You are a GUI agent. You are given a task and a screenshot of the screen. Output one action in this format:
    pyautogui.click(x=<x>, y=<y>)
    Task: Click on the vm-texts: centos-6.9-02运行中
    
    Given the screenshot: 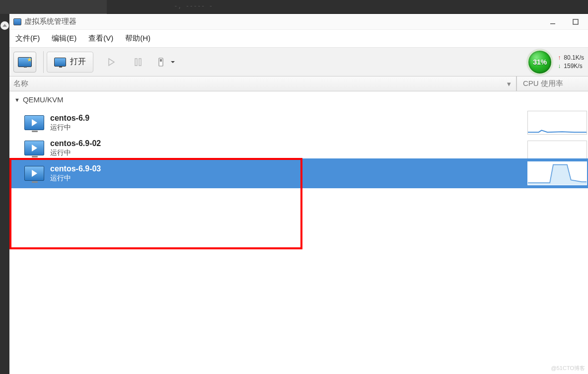 What is the action you would take?
    pyautogui.click(x=75, y=148)
    